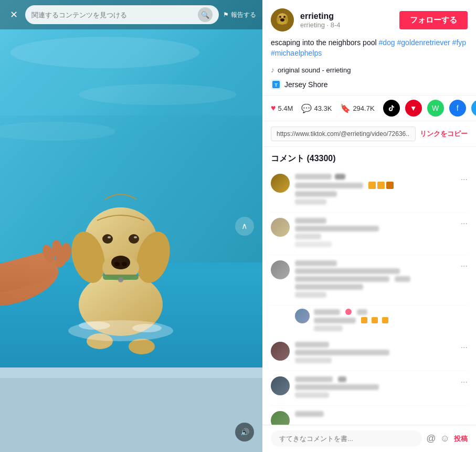  What do you see at coordinates (122, 15) in the screenshot?
I see `search-bar: 🔍` at bounding box center [122, 15].